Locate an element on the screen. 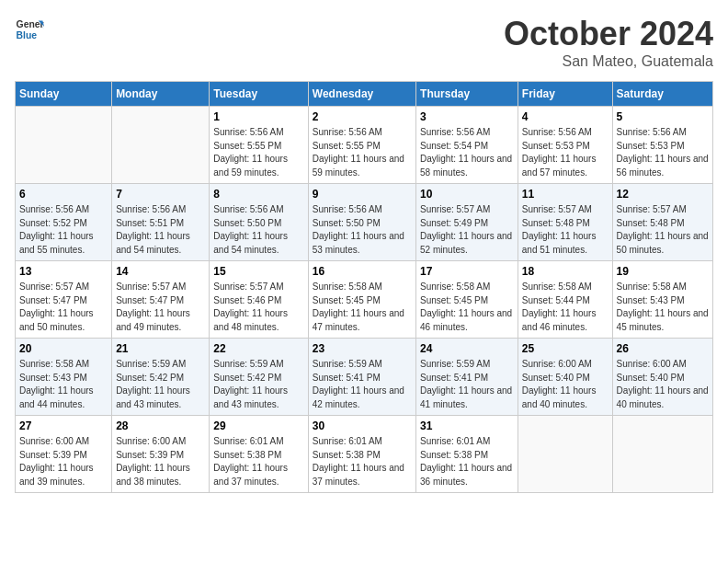 This screenshot has height=563, width=728. logo: General Blue is located at coordinates (29, 29).